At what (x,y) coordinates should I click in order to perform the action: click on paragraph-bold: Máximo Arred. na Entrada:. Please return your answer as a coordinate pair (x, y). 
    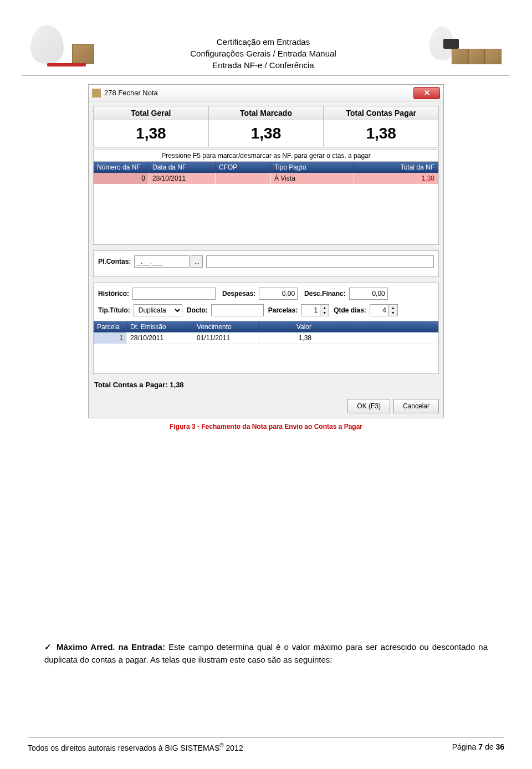
    Looking at the image, I should click on (111, 647).